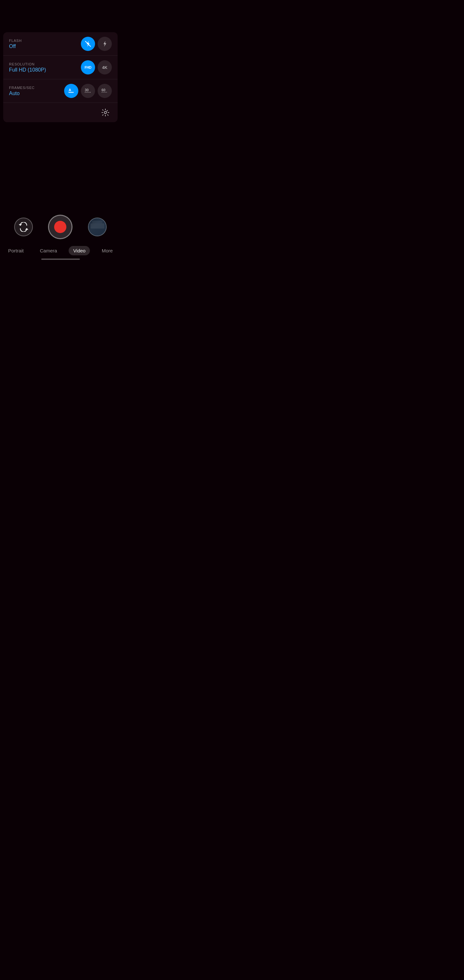 Image resolution: width=464 pixels, height=980 pixels. What do you see at coordinates (105, 44) in the screenshot?
I see `flash-on-button` at bounding box center [105, 44].